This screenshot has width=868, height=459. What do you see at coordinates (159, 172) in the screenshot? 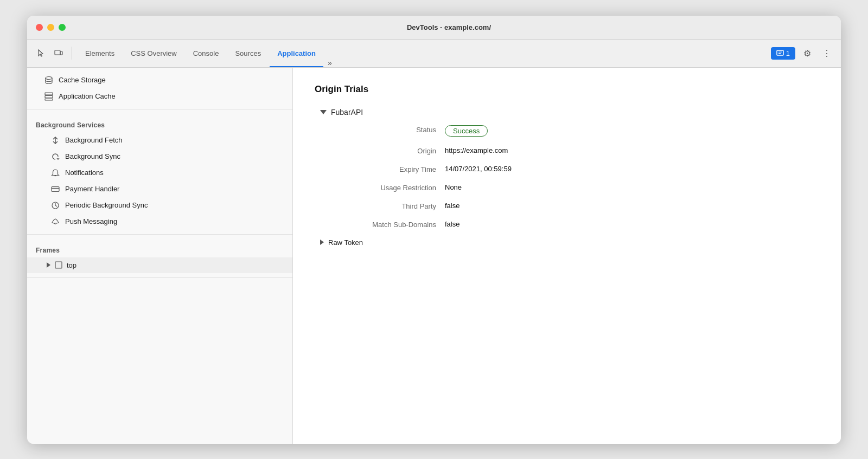
I see `background-services-section: Background Services Background Fetch` at bounding box center [159, 172].